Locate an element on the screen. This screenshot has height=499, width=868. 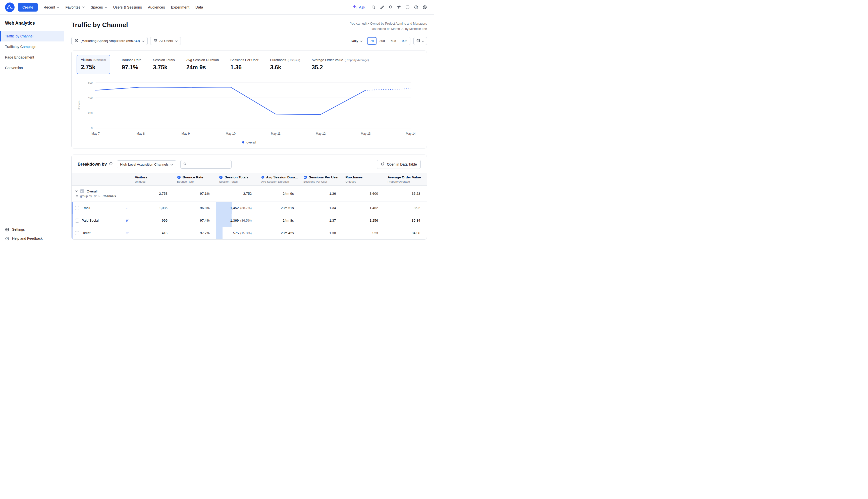
sidebar-items: Traffic by ChannelTraffic by CampaignPag… is located at coordinates (32, 52).